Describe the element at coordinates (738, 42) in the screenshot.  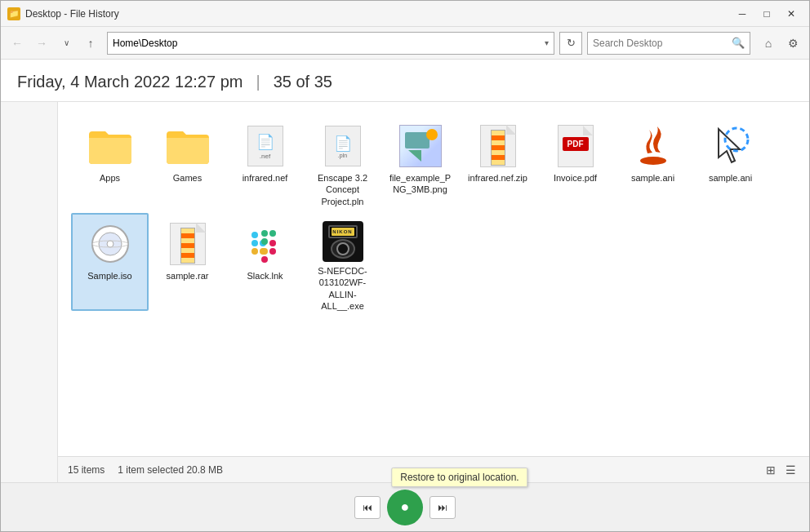
I see `search-button: 🔍` at that location.